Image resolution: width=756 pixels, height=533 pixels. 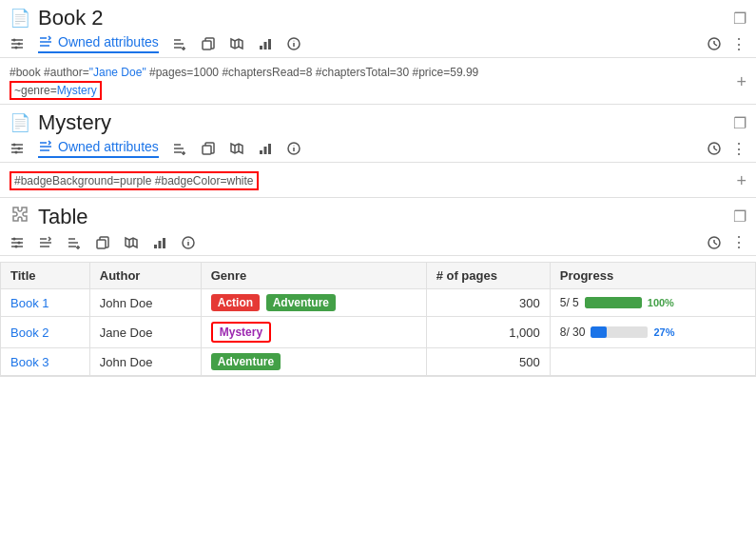 What do you see at coordinates (742, 82) in the screenshot?
I see `book2-add-button: +` at bounding box center [742, 82].